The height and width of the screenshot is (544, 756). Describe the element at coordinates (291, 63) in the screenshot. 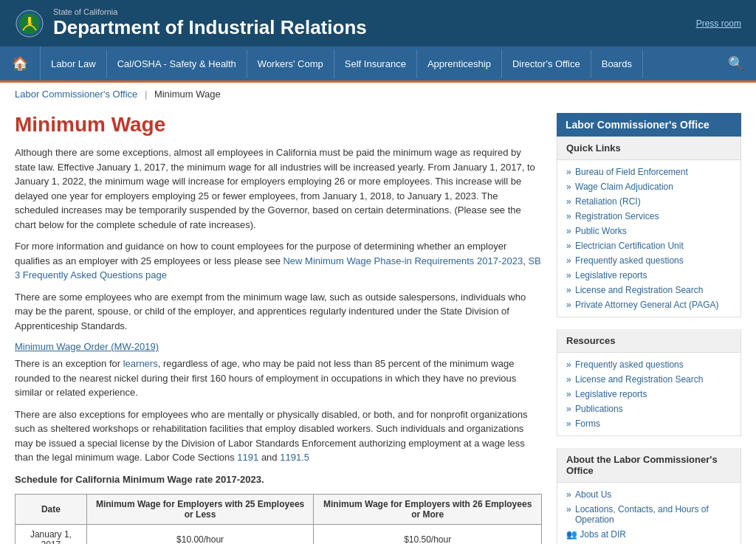

I see `nav-item-workers-comp: Workers' Comp` at that location.